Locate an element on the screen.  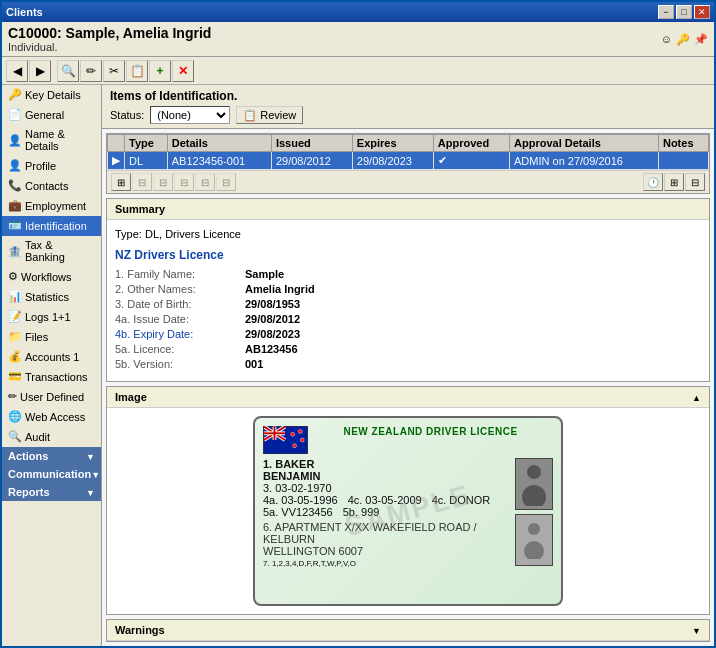
address-line1: 6. APARTMENT X/XX WAKEFIELD ROAD / is located at coordinates (386, 527).